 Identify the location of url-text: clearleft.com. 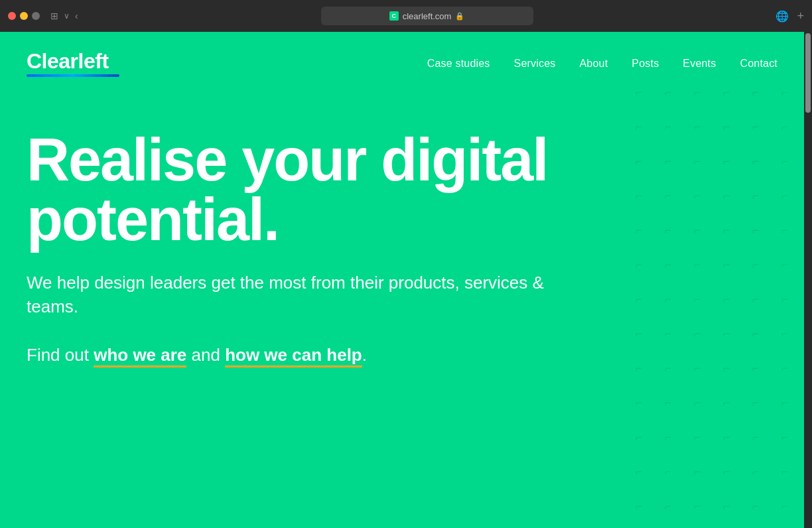
(427, 16).